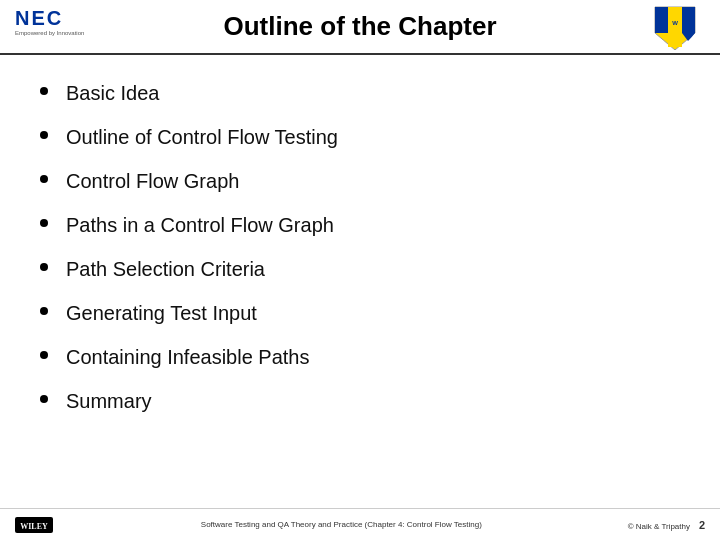 Image resolution: width=720 pixels, height=540 pixels. I want to click on bullet-item: Generating Test Input, so click(360, 313).